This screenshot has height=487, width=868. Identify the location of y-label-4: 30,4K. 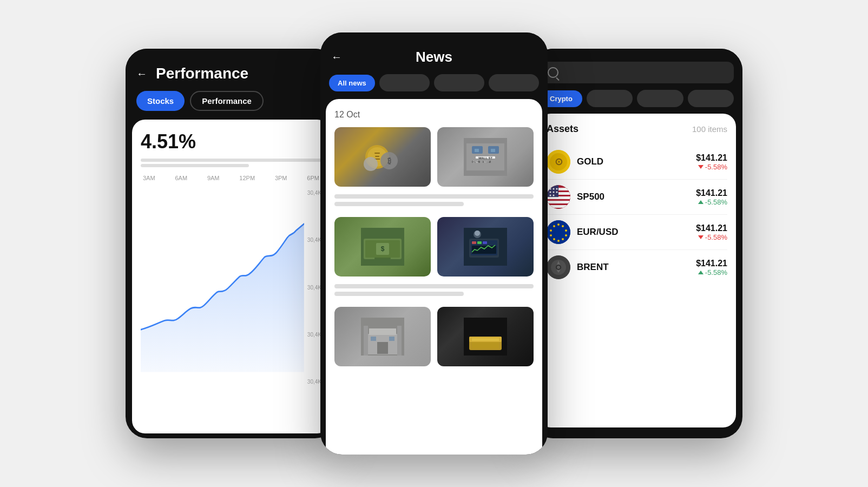
(314, 334).